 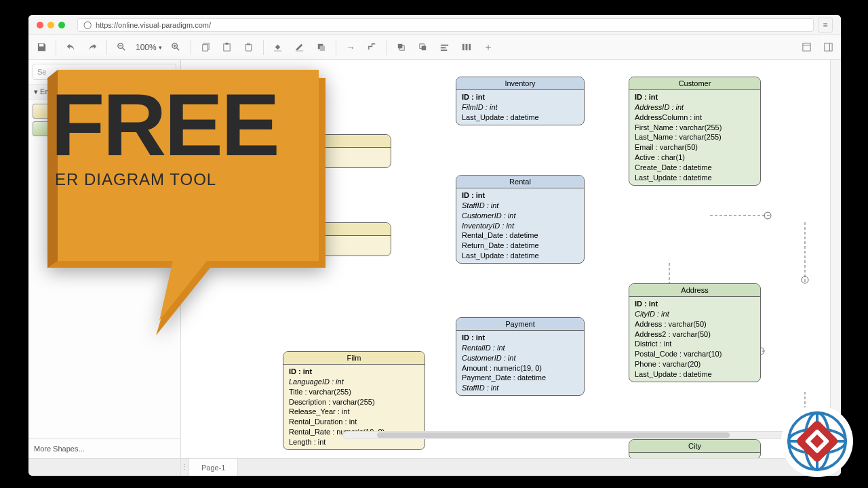 I want to click on promo-headline: FREE, so click(x=164, y=125).